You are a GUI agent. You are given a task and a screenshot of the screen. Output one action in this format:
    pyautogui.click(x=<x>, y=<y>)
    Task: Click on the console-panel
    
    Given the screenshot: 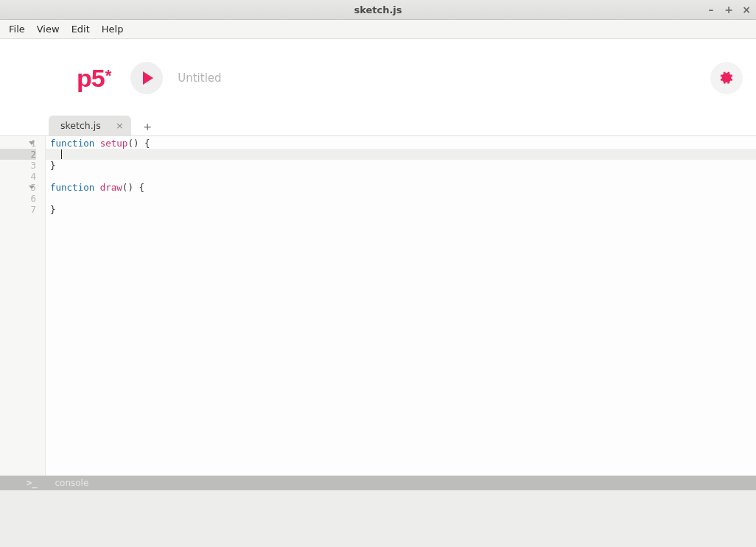 What is the action you would take?
    pyautogui.click(x=378, y=518)
    